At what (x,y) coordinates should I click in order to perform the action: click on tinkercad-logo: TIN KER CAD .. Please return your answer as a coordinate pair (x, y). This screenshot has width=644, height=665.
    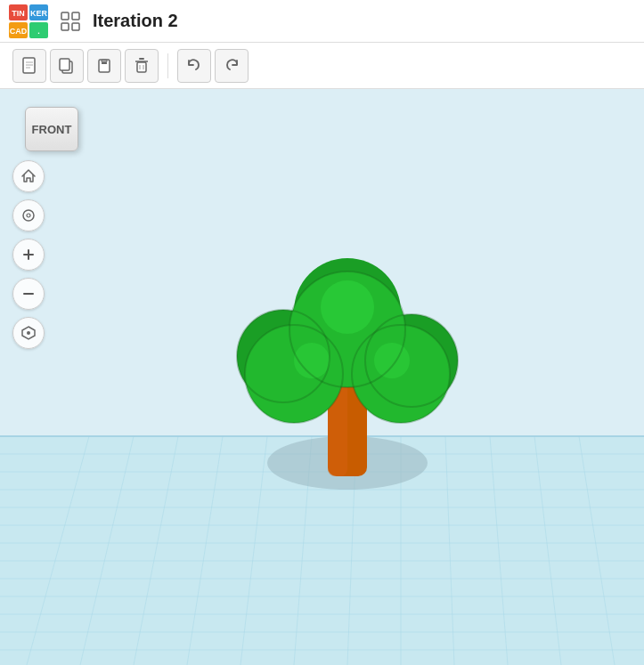
    Looking at the image, I should click on (29, 21).